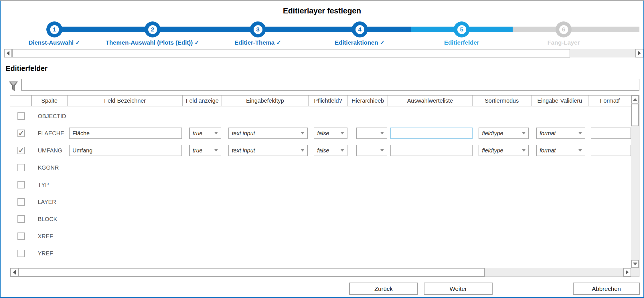 The image size is (644, 298). Describe the element at coordinates (548, 133) in the screenshot. I see `dropdown-value: format` at that location.